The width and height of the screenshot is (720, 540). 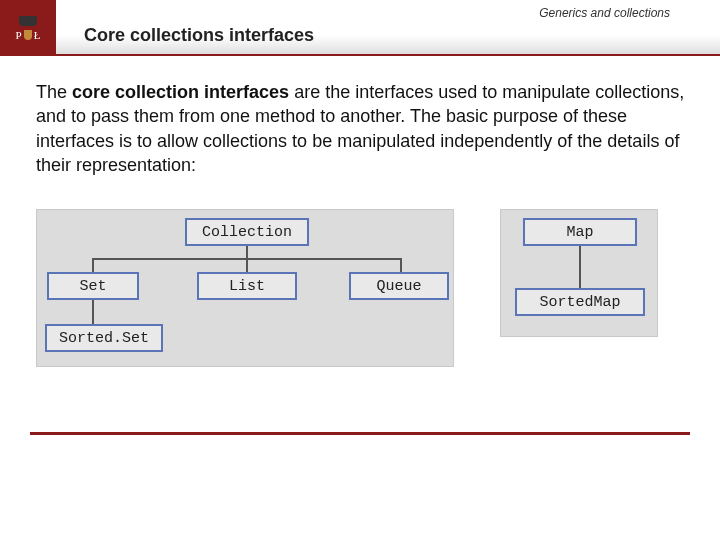 I want to click on header-right: Generics and collections Core collection…, so click(x=388, y=28).